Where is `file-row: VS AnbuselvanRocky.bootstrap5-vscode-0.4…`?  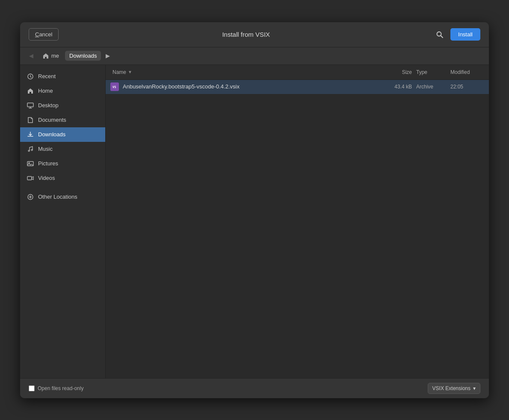
file-row: VS AnbuselvanRocky.bootstrap5-vscode-0.4… is located at coordinates (297, 87).